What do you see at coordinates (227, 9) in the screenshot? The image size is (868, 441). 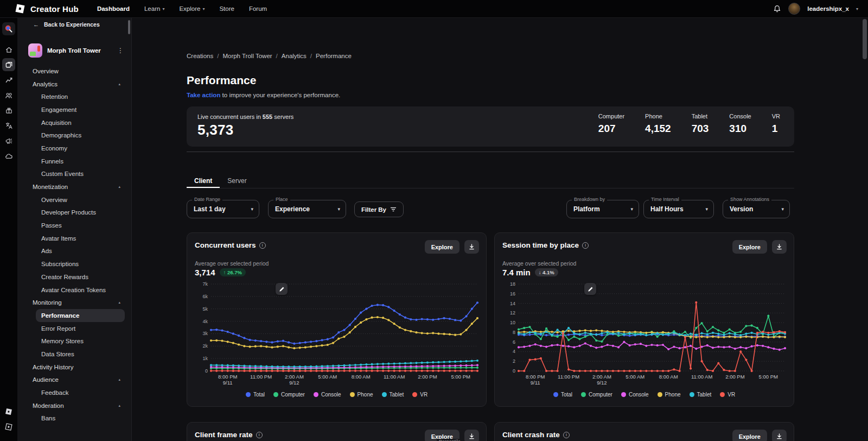 I see `nav-link-store: Store` at bounding box center [227, 9].